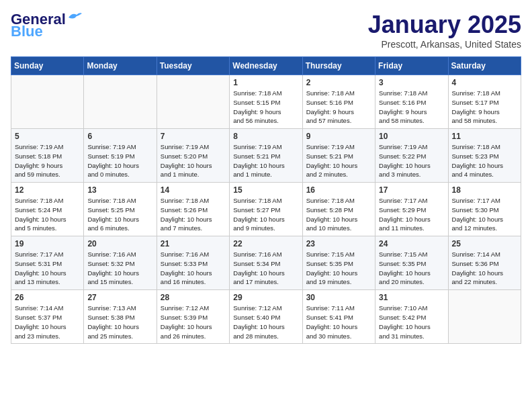 This screenshot has width=532, height=411. I want to click on day-number: 15, so click(266, 190).